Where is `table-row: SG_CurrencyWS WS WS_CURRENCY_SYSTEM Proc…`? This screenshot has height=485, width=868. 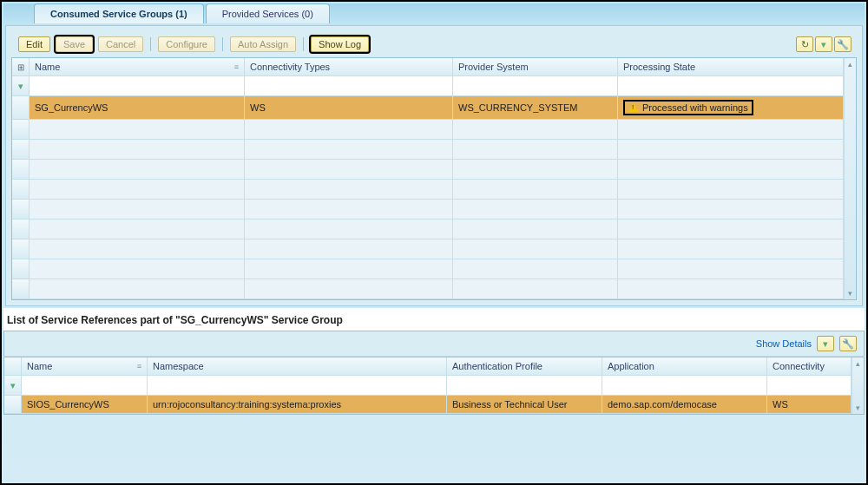
table-row: SG_CurrencyWS WS WS_CURRENCY_SYSTEM Proc… is located at coordinates (428, 108).